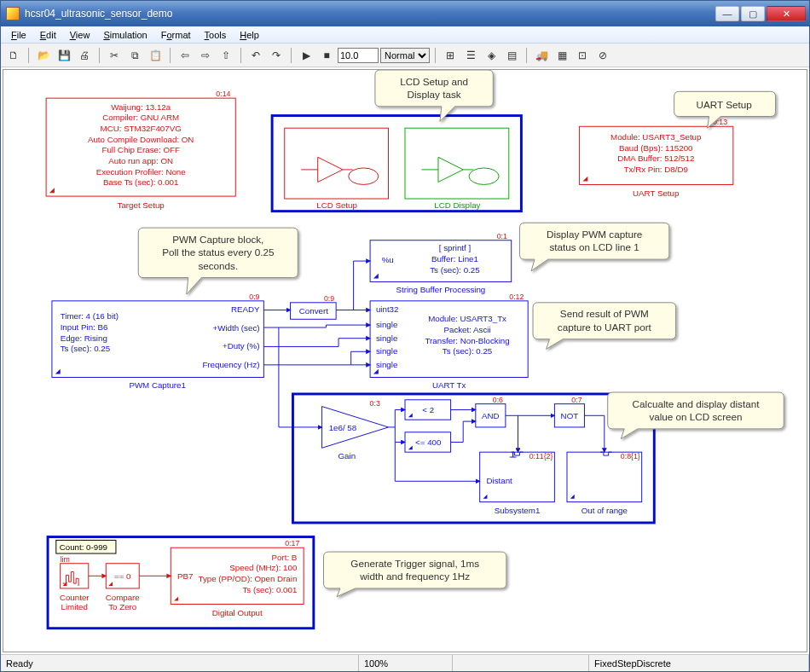 The image size is (810, 672). I want to click on svg-text: Gain, so click(348, 455).